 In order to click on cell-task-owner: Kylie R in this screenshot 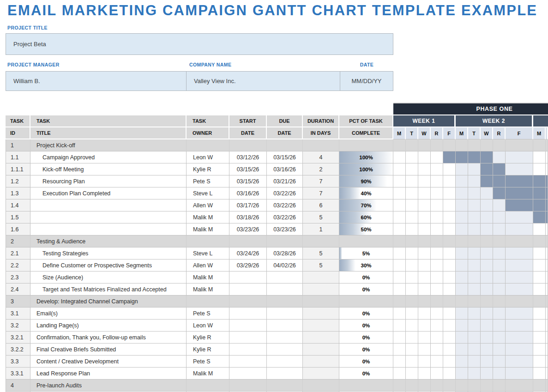, I will do `click(208, 338)`.